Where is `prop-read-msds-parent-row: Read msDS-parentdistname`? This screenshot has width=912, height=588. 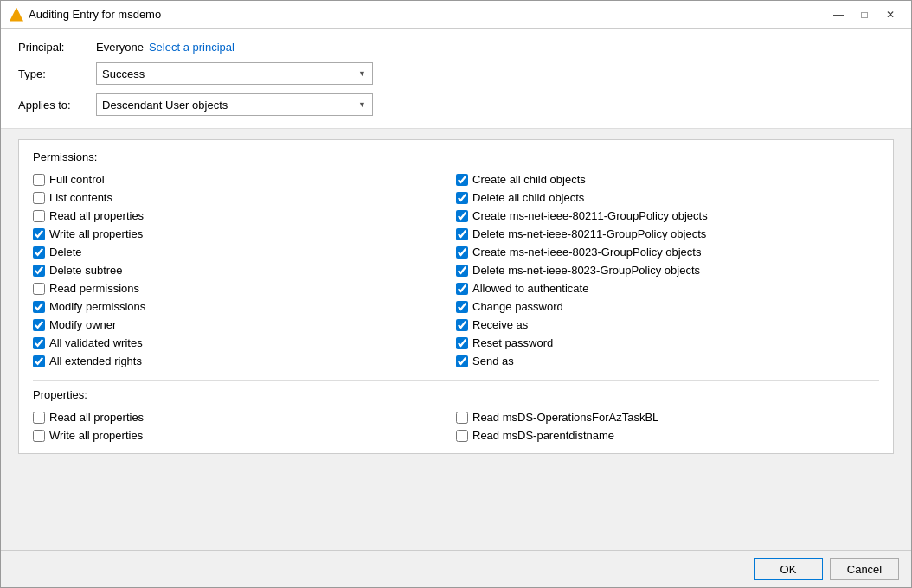
prop-read-msds-parent-row: Read msDS-parentdistname is located at coordinates (668, 436).